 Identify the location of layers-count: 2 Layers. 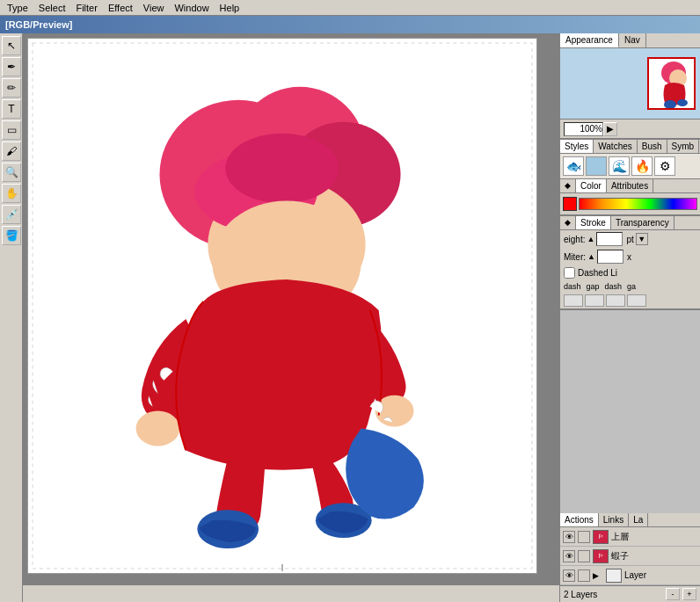
(580, 594).